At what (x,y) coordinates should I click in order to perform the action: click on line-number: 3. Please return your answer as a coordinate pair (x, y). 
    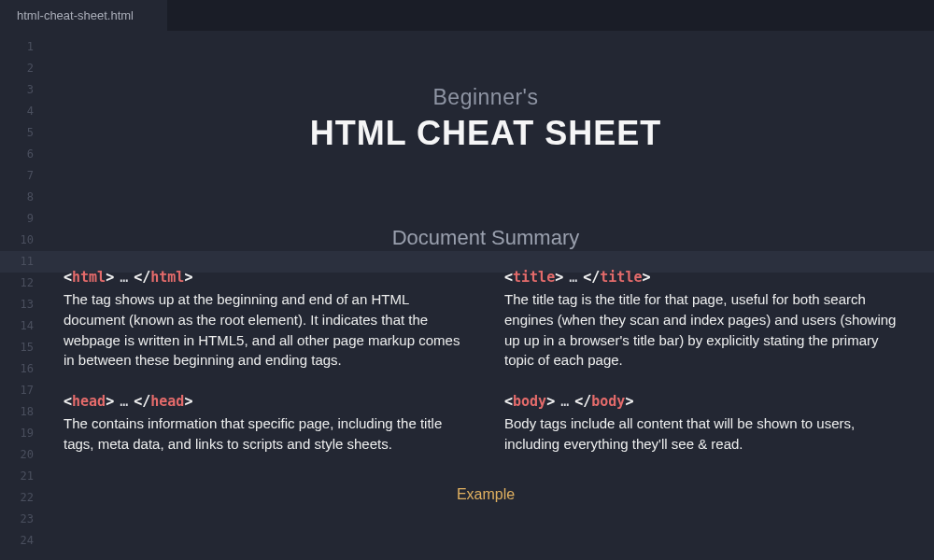
    Looking at the image, I should click on (17, 90).